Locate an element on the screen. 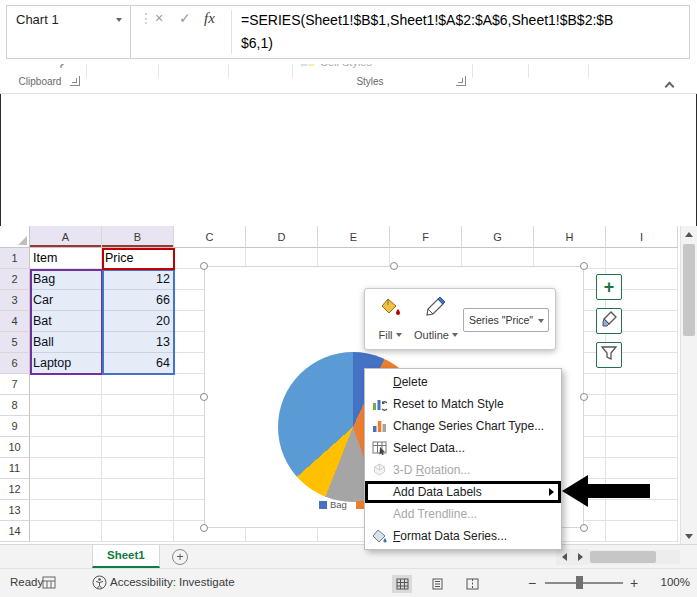 Image resolution: width=697 pixels, height=597 pixels. cell-a9 is located at coordinates (66, 426).